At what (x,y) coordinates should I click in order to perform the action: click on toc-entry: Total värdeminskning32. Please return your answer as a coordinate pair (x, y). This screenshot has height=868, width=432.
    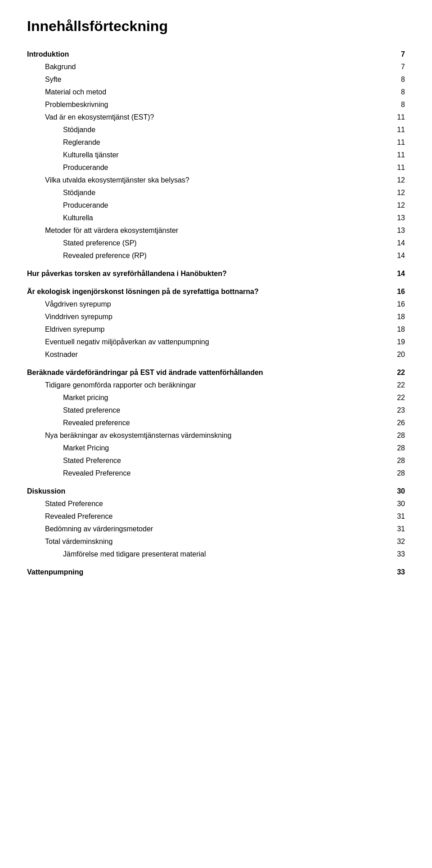
    Looking at the image, I should click on (225, 542).